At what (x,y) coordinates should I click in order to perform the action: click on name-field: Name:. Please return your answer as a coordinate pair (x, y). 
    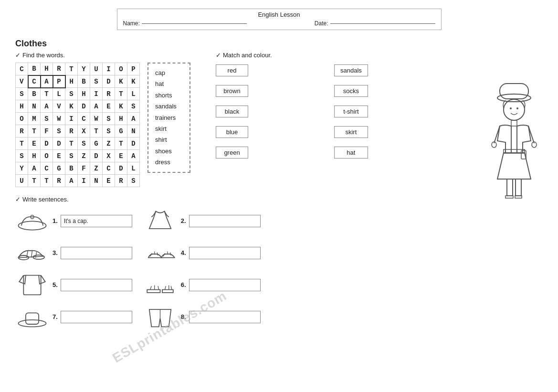
    Looking at the image, I should click on (185, 23).